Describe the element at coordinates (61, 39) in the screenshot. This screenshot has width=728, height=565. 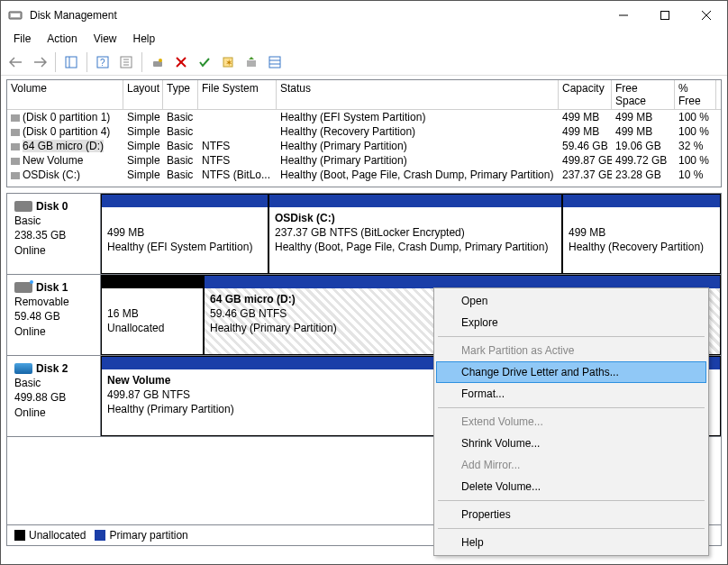
I see `menu-action: Action` at that location.